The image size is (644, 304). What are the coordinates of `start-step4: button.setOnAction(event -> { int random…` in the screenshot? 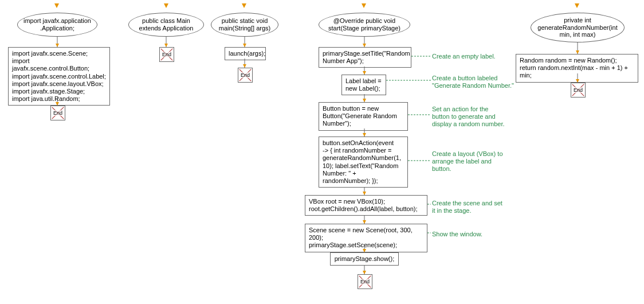 It's located at (363, 162).